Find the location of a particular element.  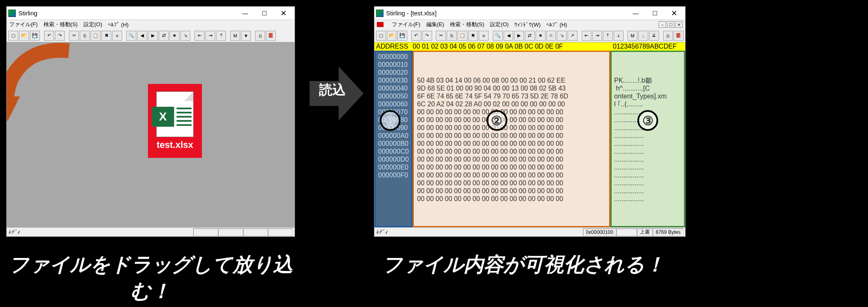

dragged-file: X test.xlsx is located at coordinates (175, 121).